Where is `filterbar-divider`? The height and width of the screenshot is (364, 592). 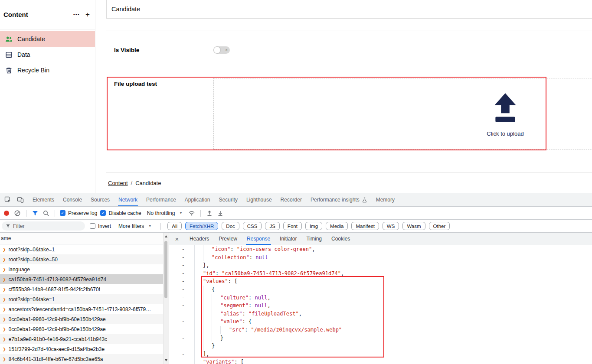
filterbar-divider is located at coordinates (160, 226).